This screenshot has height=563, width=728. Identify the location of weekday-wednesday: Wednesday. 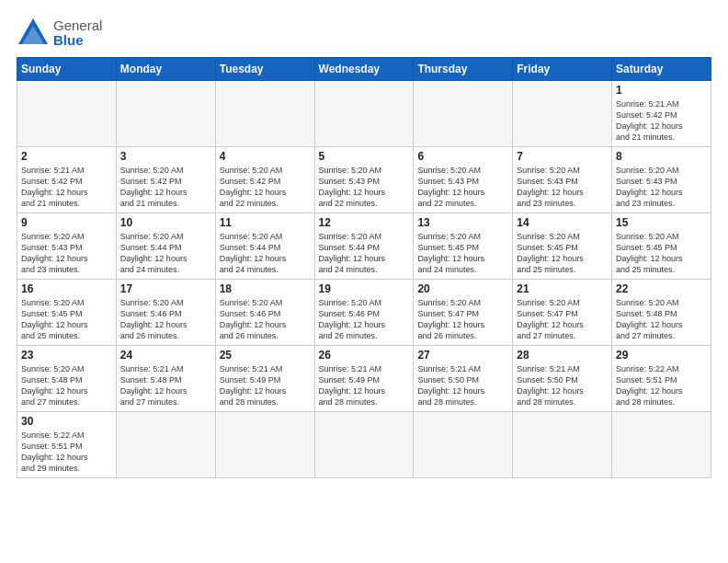
(364, 70).